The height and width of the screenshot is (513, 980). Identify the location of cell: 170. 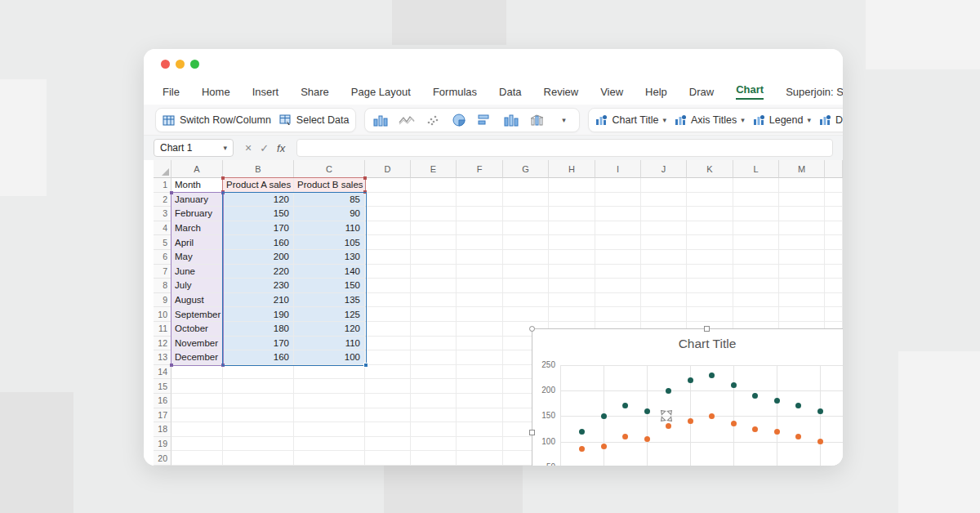
(258, 344).